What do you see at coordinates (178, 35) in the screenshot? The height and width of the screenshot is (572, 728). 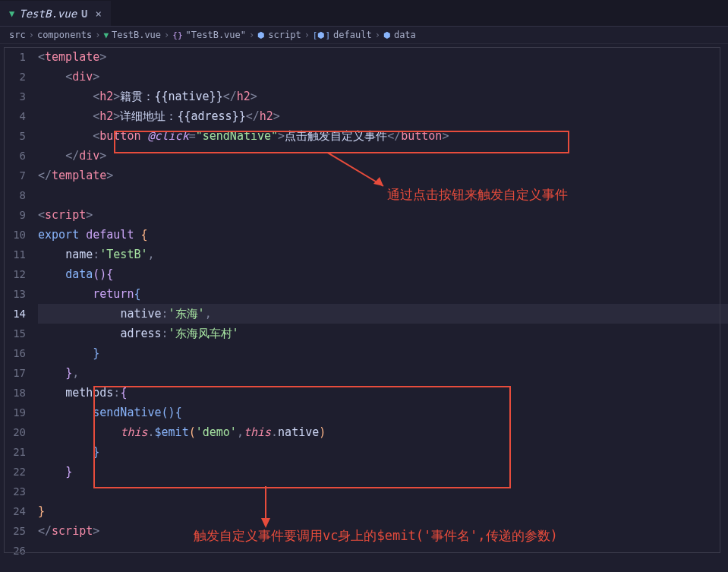 I see `braces-icon: {}` at bounding box center [178, 35].